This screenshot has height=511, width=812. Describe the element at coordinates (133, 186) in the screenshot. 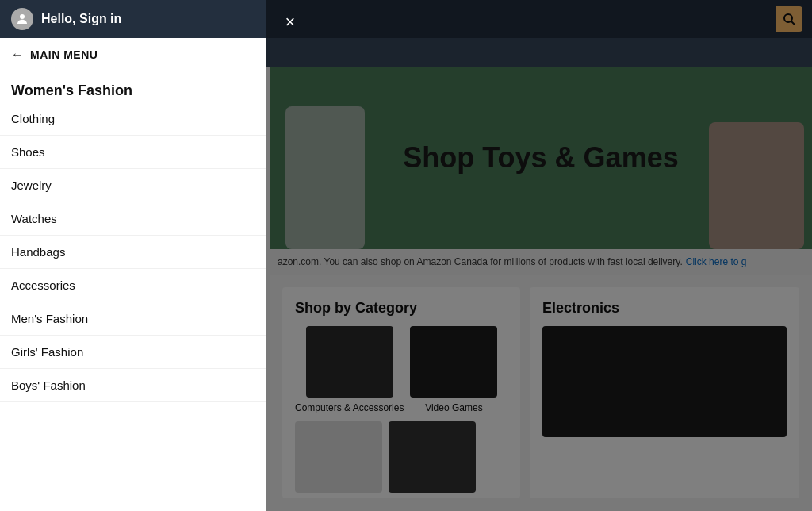

I see `menu-item-jewelry: Jewelry` at that location.